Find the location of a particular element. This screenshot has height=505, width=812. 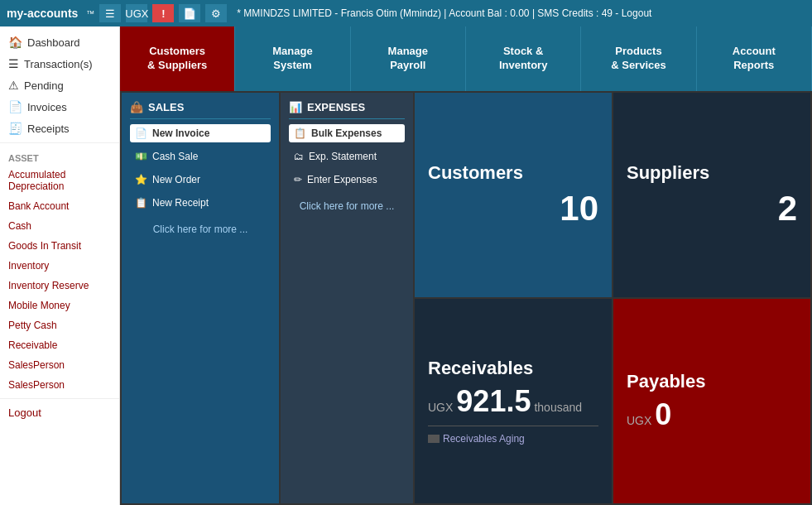

receivables-aging-icon is located at coordinates (434, 439).